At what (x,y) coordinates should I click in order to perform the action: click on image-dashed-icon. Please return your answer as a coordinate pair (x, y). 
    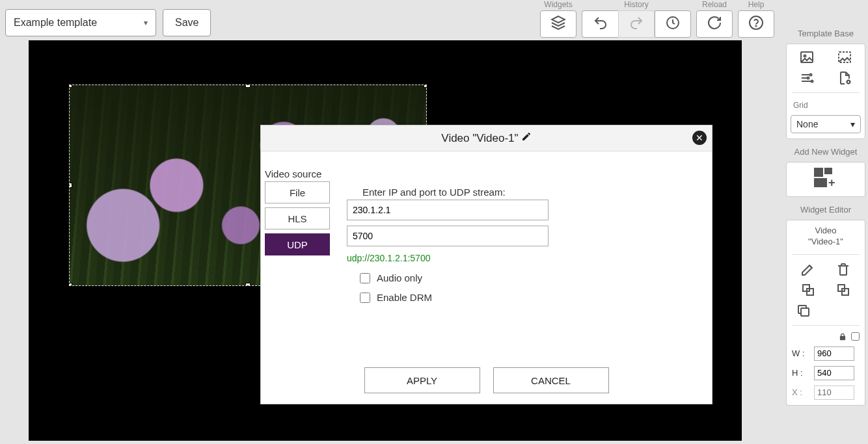
    Looking at the image, I should click on (845, 57).